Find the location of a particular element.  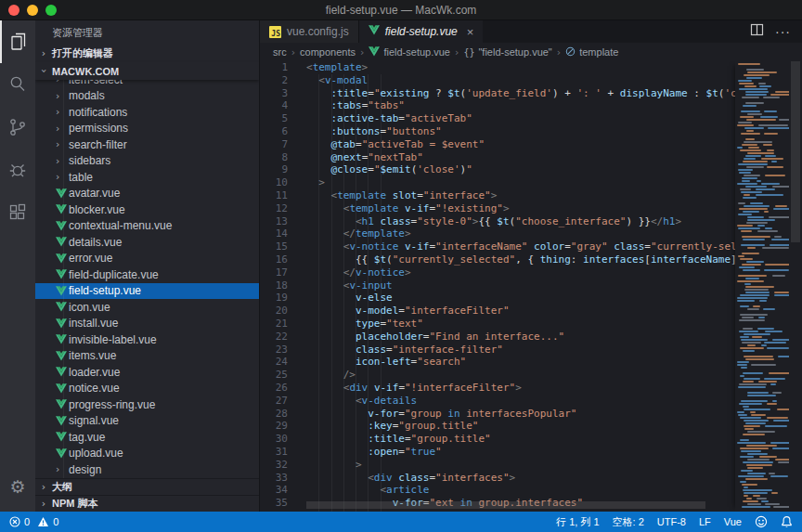

code-line-10: 10 > is located at coordinates (531, 183).